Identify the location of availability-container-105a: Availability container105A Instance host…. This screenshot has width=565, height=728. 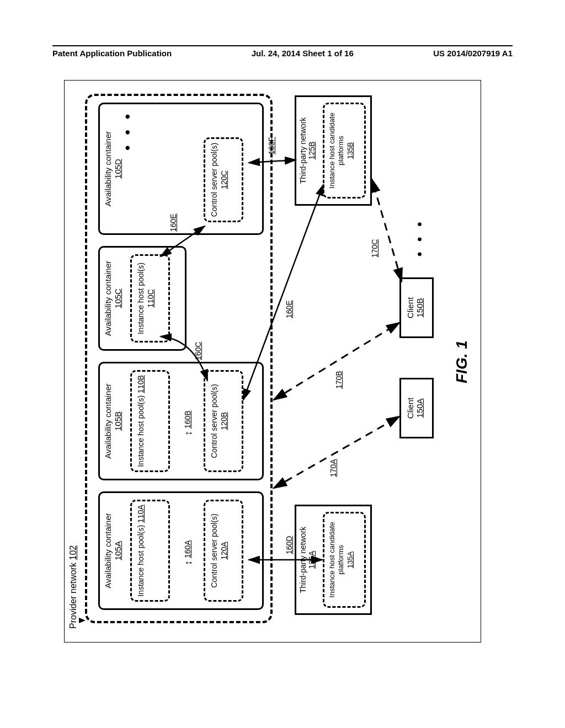
(181, 550).